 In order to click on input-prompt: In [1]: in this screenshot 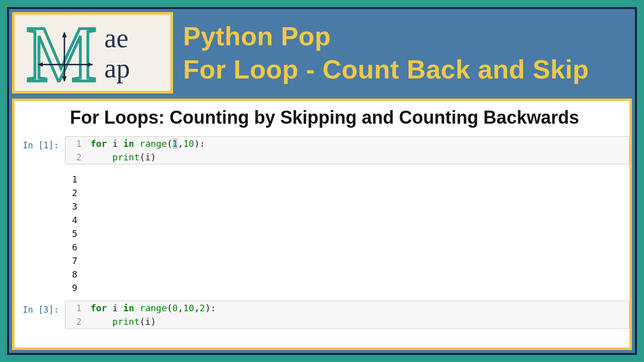, I will do `click(40, 143)`.